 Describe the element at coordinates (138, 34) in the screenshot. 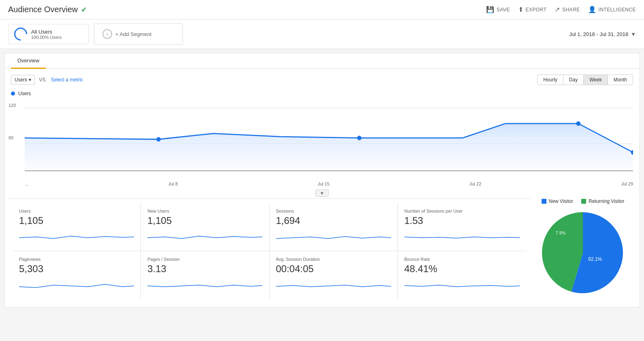

I see `add-segment-button: + + Add Segment` at that location.